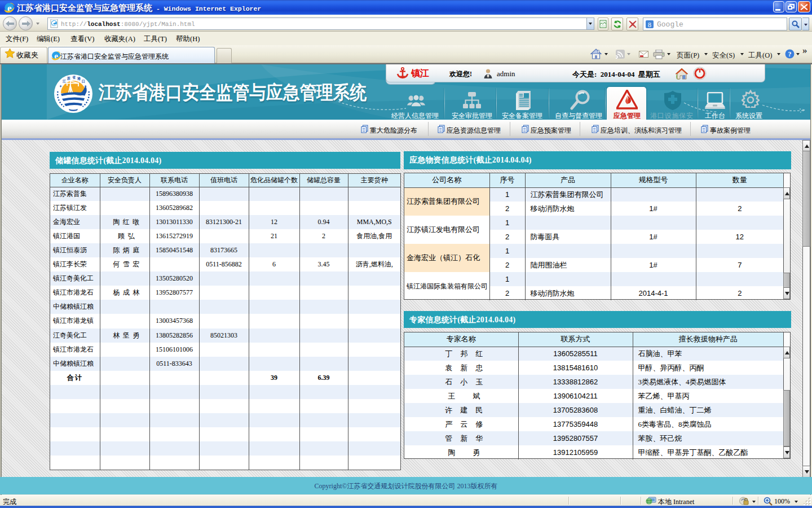 The image size is (812, 508). What do you see at coordinates (64, 81) in the screenshot?
I see `svg-text: 江` at bounding box center [64, 81].